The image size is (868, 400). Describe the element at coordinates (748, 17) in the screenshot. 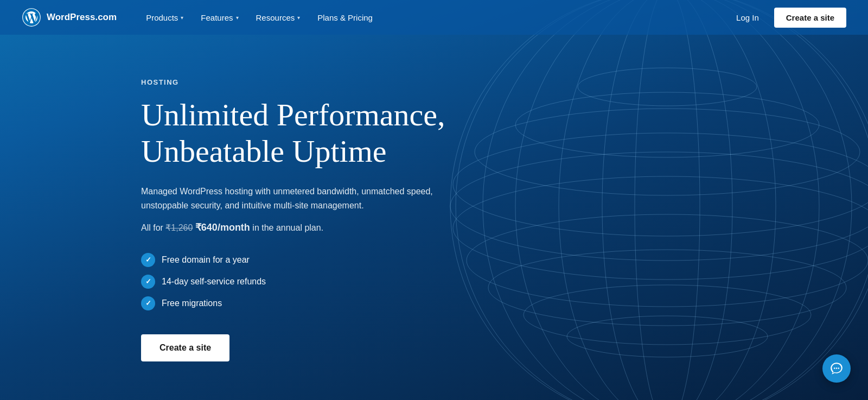

I see `login-link: Log In` at that location.